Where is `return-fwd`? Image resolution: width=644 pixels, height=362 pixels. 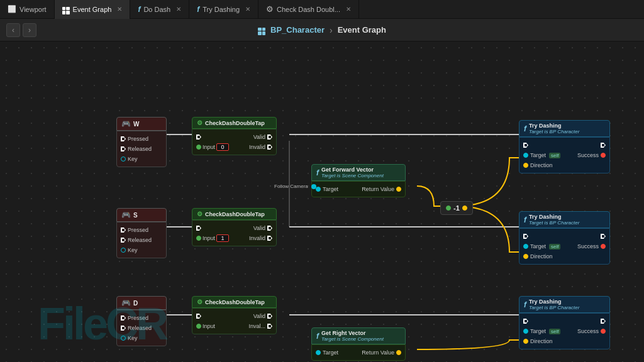
return-fwd is located at coordinates (399, 189).